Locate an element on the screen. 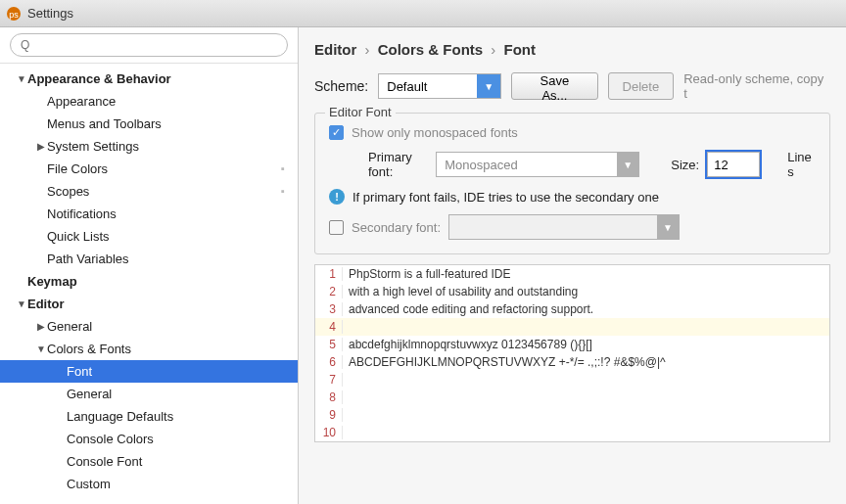 The image size is (846, 504). delete-button: Delete is located at coordinates (641, 86).